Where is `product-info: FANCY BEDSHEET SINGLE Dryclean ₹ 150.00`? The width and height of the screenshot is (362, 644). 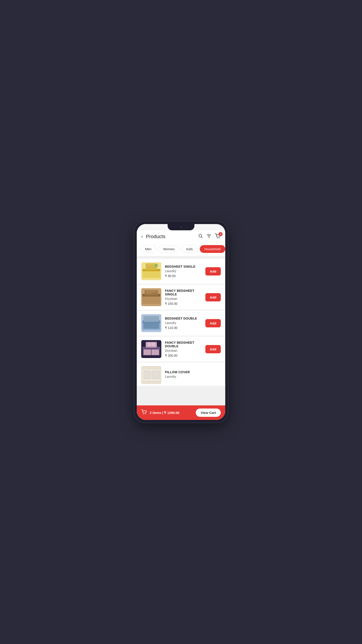 product-info: FANCY BEDSHEET SINGLE Dryclean ₹ 150.00 is located at coordinates (183, 297).